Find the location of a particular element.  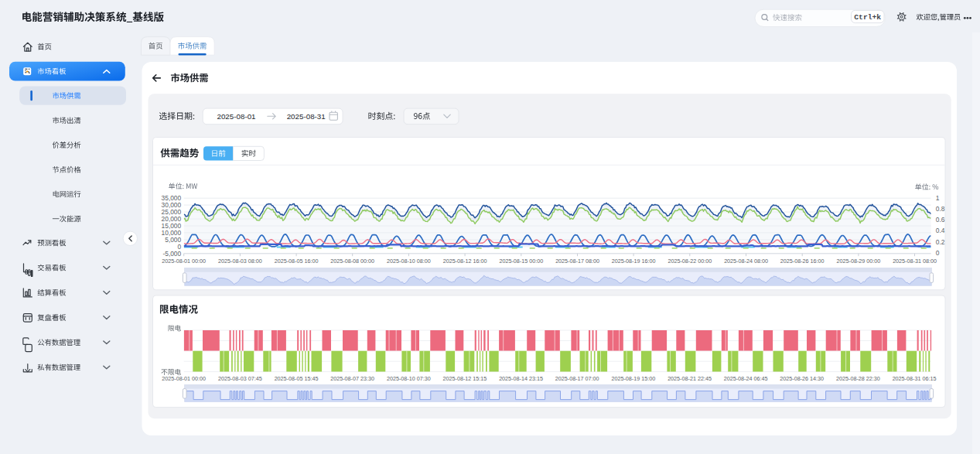

svg-text: 2025-08-05 16:00 is located at coordinates (297, 261).